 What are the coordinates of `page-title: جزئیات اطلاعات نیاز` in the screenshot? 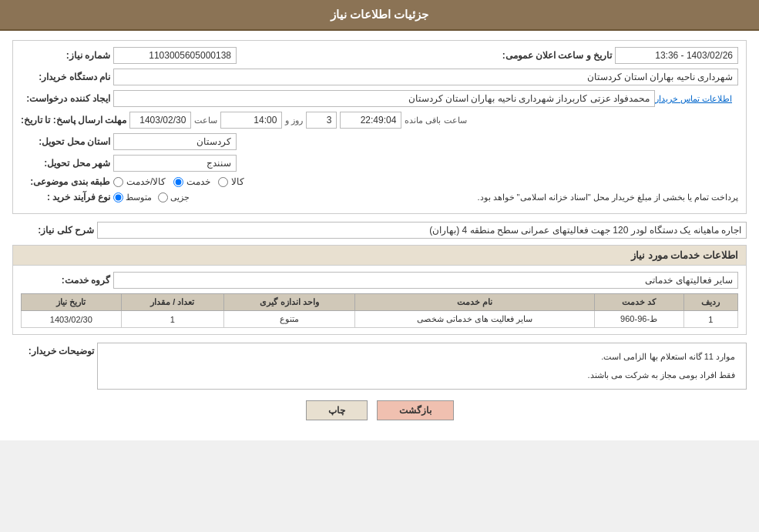 It's located at (379, 14).